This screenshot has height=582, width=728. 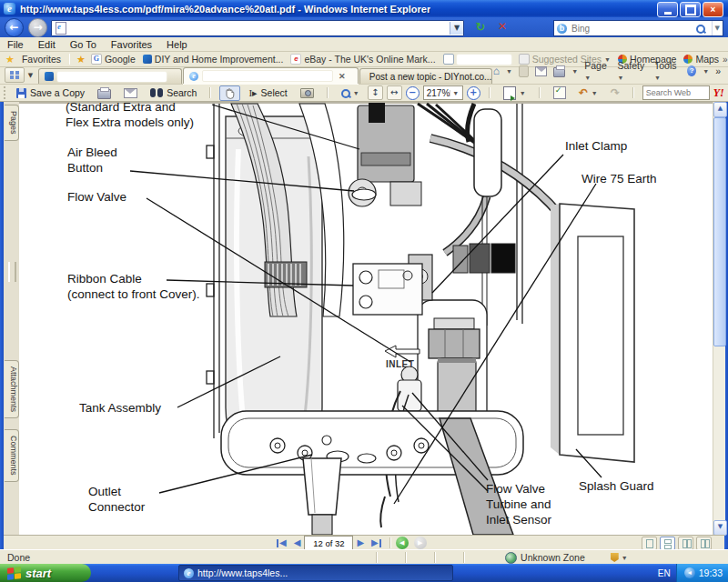 What do you see at coordinates (562, 29) in the screenshot?
I see `bing-icon: b` at bounding box center [562, 29].